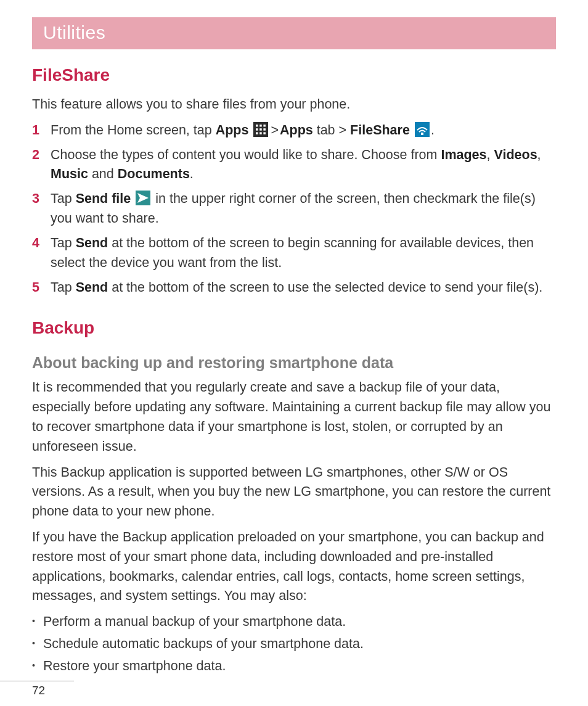  What do you see at coordinates (292, 253) in the screenshot?
I see `text: at the bottom of the screen to begin sca…` at bounding box center [292, 253].